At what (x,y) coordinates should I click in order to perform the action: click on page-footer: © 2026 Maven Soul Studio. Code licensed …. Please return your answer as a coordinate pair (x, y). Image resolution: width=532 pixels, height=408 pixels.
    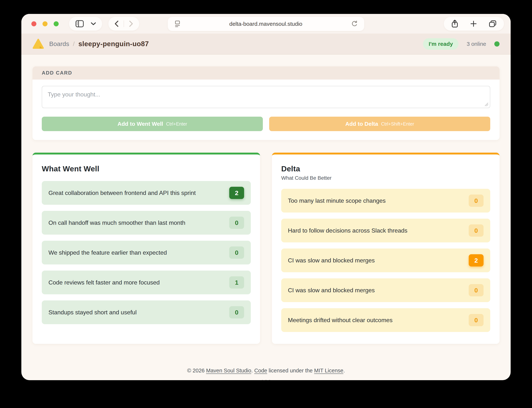
    Looking at the image, I should click on (266, 374).